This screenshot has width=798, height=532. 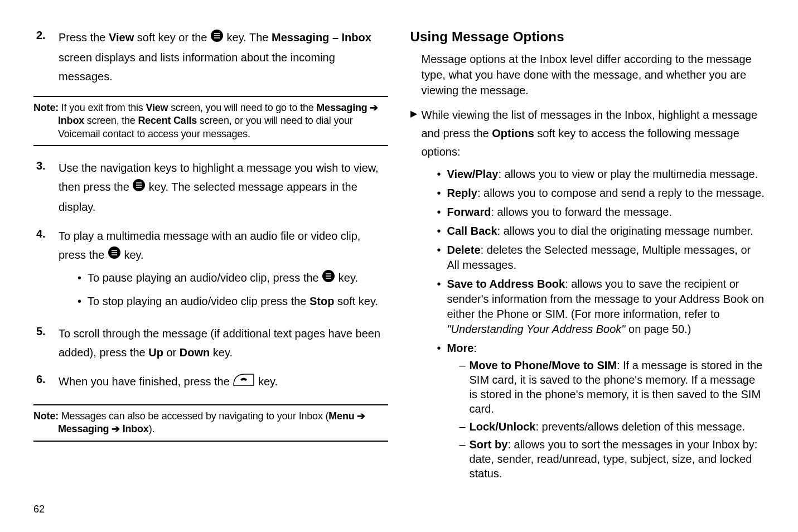 What do you see at coordinates (475, 348) in the screenshot?
I see `colon: :` at bounding box center [475, 348].